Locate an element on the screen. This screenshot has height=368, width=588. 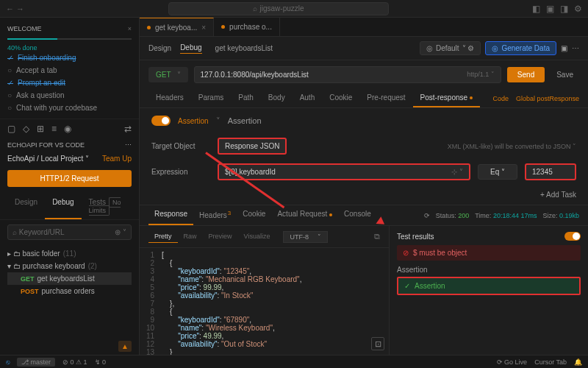
charset-select: UTF-8˅ is located at coordinates (306, 237).